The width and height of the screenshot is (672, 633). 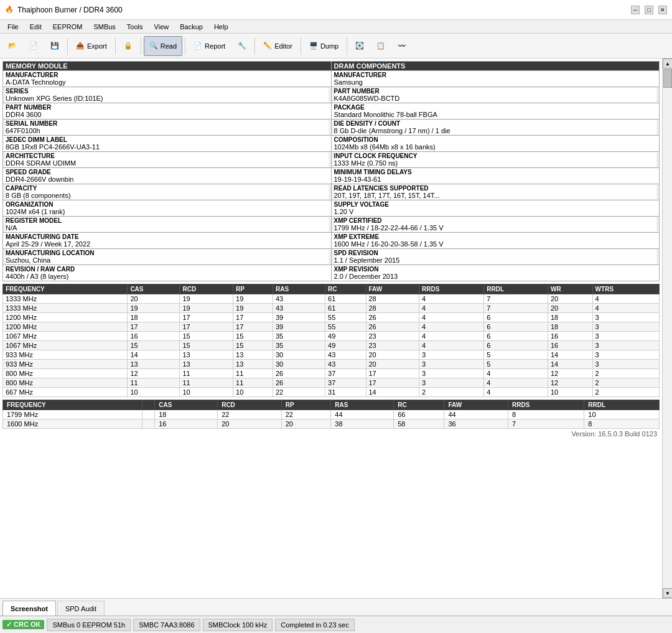 What do you see at coordinates (360, 46) in the screenshot?
I see `chip1-button: 💽` at bounding box center [360, 46].